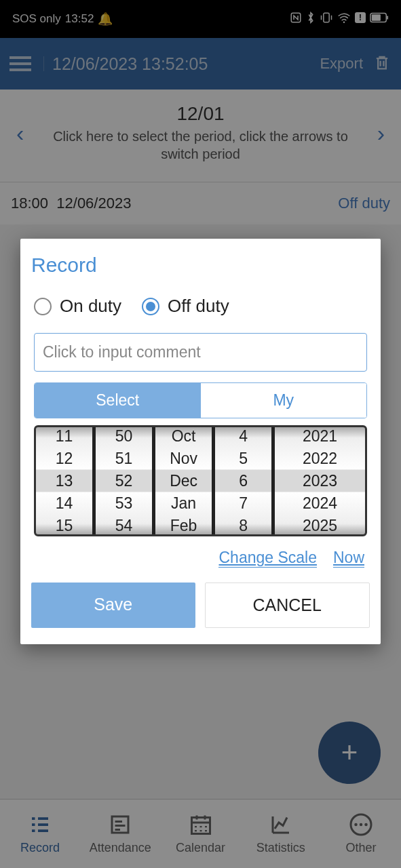  Describe the element at coordinates (66, 481) in the screenshot. I see `hour-wheel: 11 12 13 14 15` at that location.